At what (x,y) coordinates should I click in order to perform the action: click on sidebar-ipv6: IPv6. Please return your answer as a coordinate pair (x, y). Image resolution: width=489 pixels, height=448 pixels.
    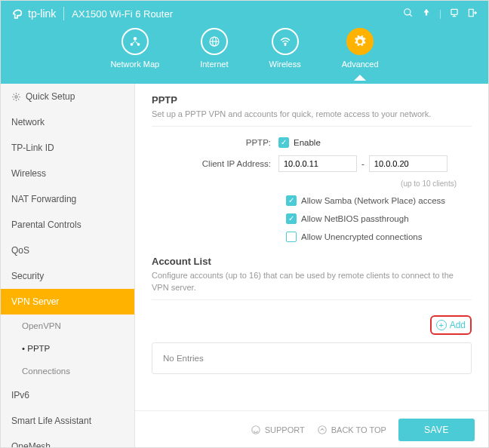
    Looking at the image, I should click on (68, 395).